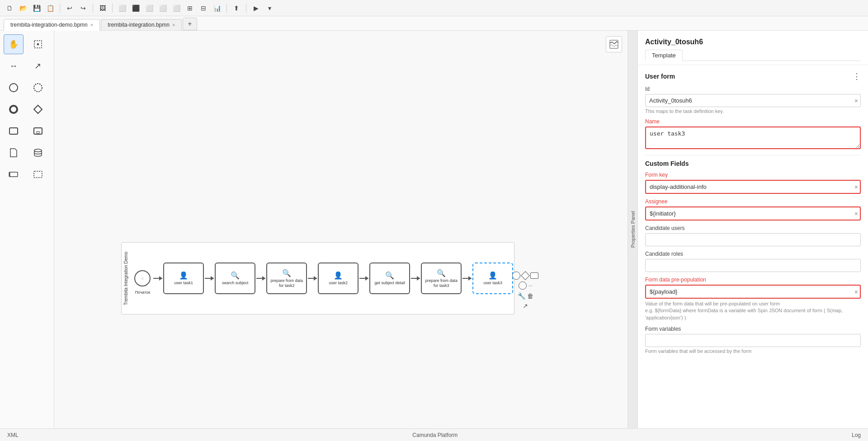 The height and width of the screenshot is (441, 868). What do you see at coordinates (122, 8) in the screenshot?
I see `align-left-btn: ⬜` at bounding box center [122, 8].